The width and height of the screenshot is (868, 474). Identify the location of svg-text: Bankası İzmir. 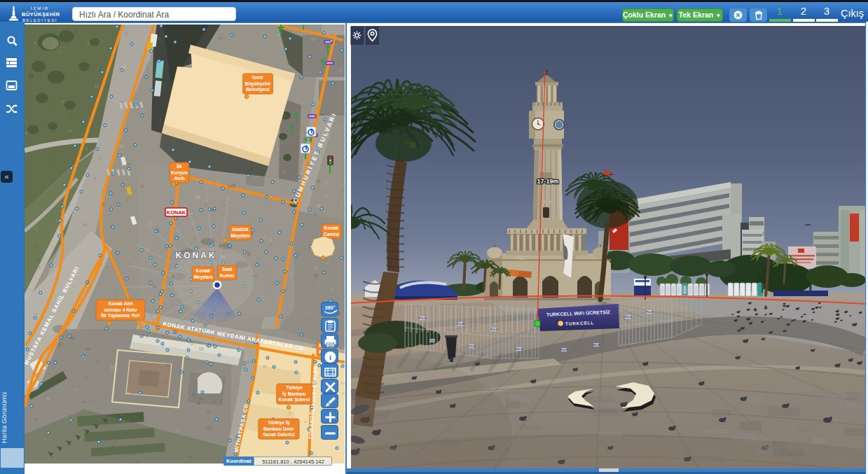
(279, 428).